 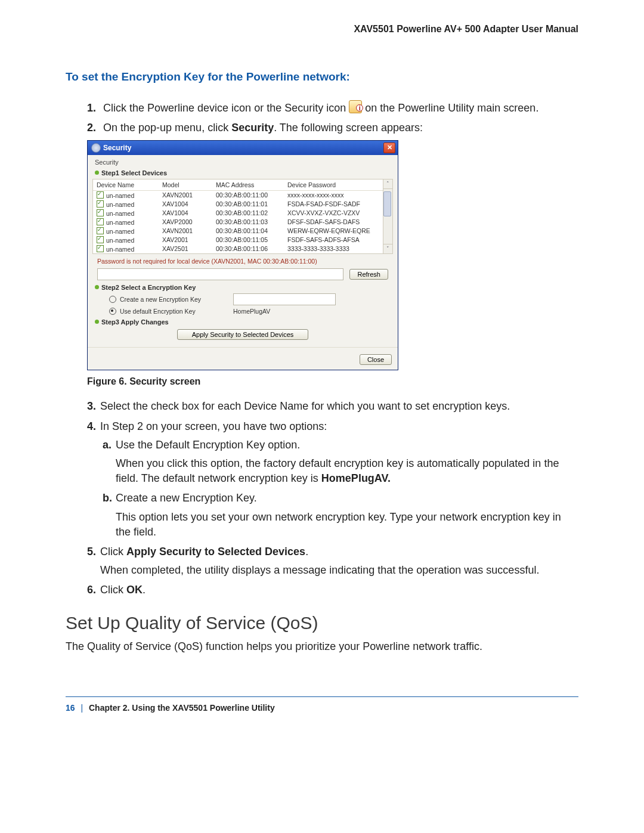 I want to click on step-2: 2. On the pop-up menu, click Security. T…, so click(x=333, y=128).